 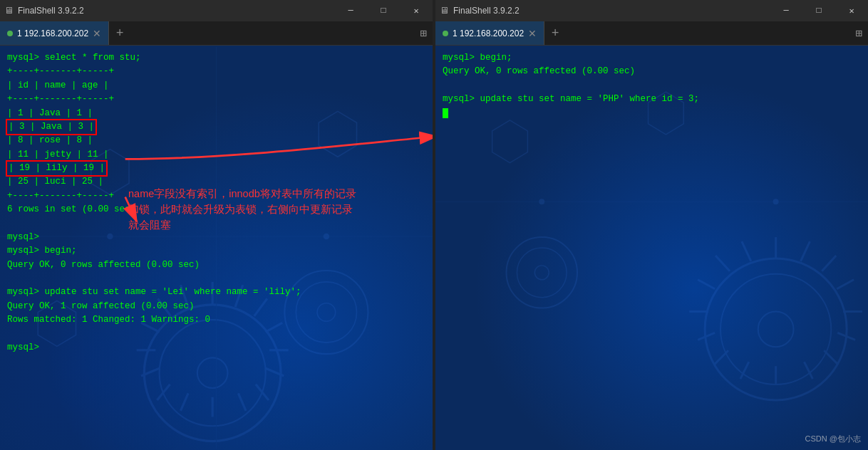 What do you see at coordinates (217, 265) in the screenshot?
I see `terminal-line: Query OK, 0 rows affected (0.00 sec)` at bounding box center [217, 265].